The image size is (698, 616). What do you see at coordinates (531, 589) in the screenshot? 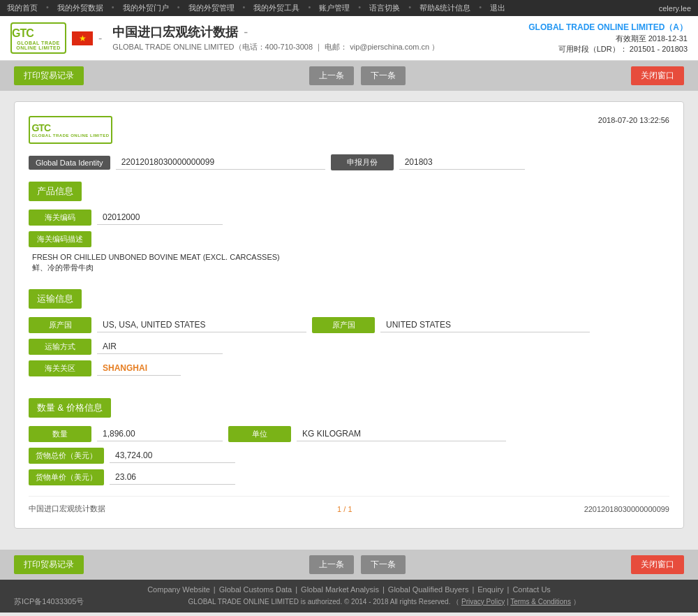
I see `footer-contact-us: Contact Us` at bounding box center [531, 589].